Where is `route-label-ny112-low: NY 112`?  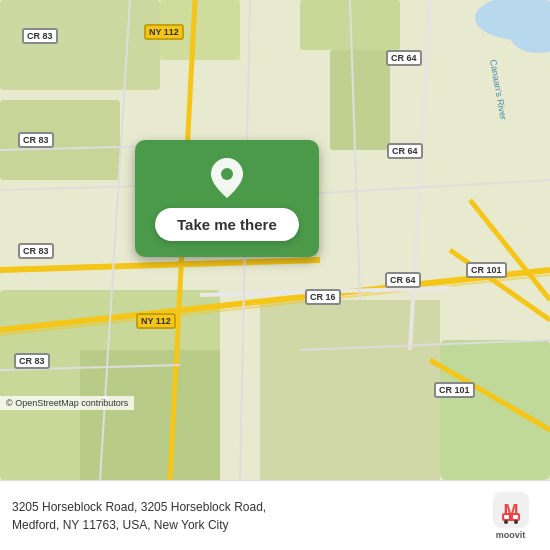 route-label-ny112-low: NY 112 is located at coordinates (156, 321).